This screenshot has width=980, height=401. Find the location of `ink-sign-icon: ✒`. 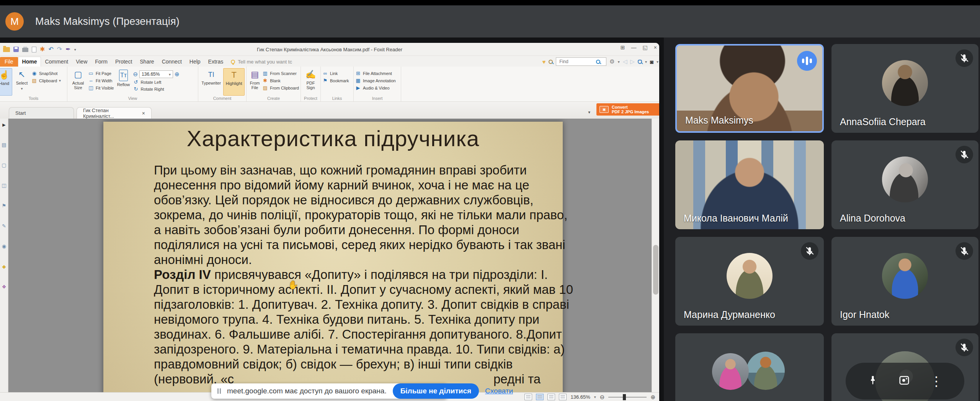

ink-sign-icon: ✒ is located at coordinates (68, 49).